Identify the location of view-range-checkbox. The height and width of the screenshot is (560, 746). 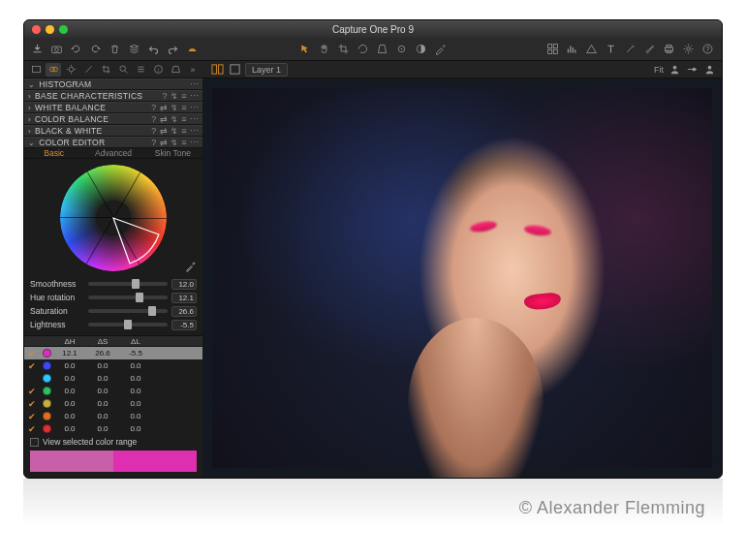
(35, 442).